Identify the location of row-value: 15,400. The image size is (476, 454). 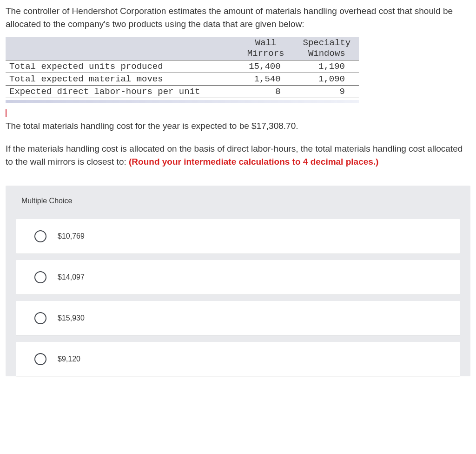
(265, 66).